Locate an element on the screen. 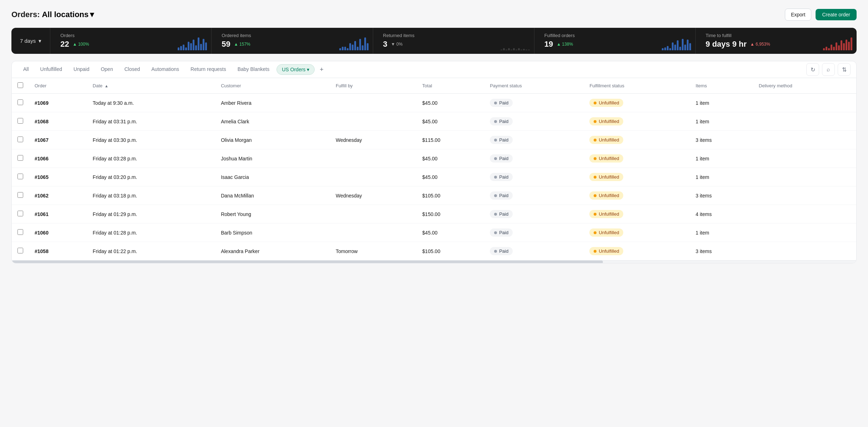 This screenshot has width=868, height=427. table-row: #1062 Friday at 03:18 p.m. Dana McMillan… is located at coordinates (434, 196).